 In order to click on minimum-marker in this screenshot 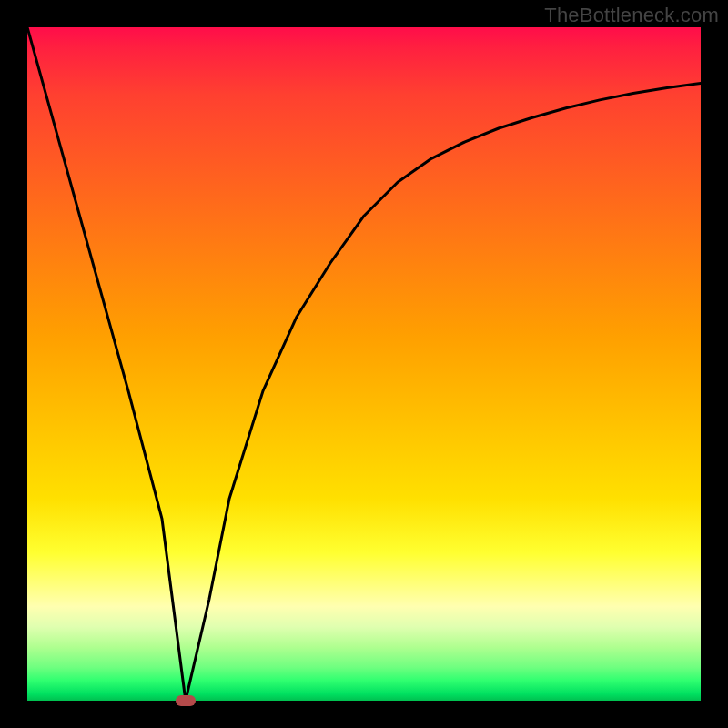, I will do `click(186, 701)`.